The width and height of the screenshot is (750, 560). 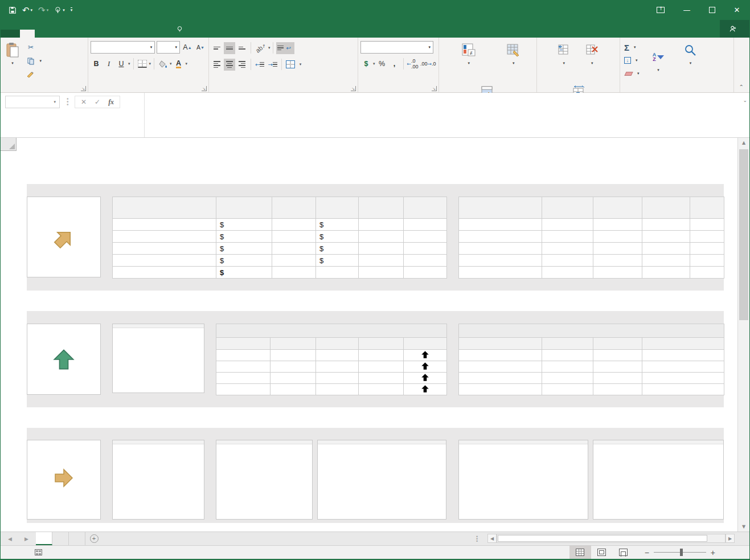 What do you see at coordinates (744, 335) in the screenshot?
I see `vertical-scrollbar: ▲ ▼` at bounding box center [744, 335].